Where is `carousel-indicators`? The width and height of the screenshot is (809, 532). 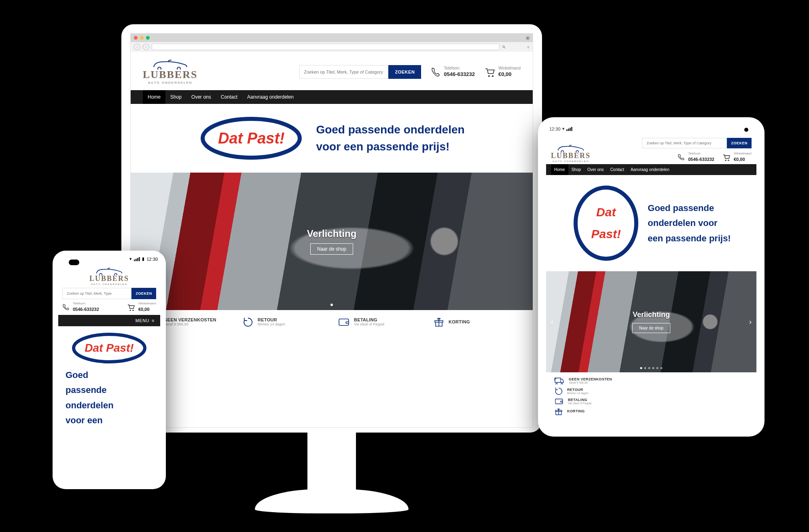
carousel-indicators is located at coordinates (651, 368).